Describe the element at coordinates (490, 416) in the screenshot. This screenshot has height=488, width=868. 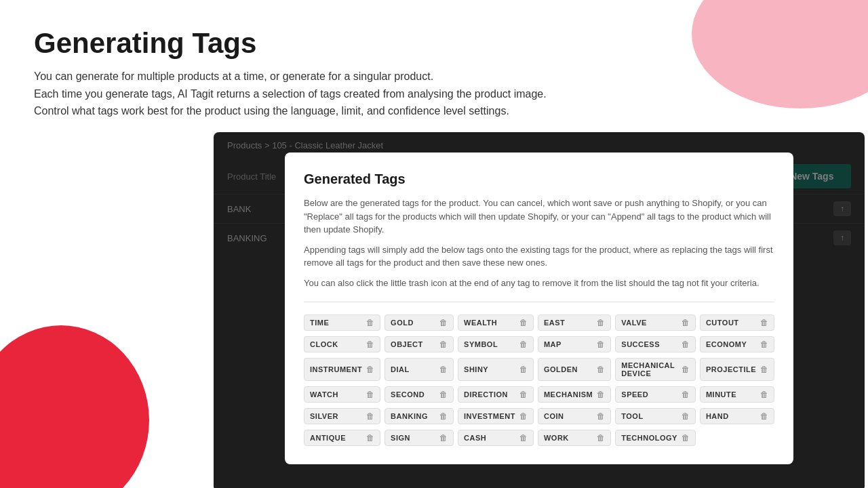
I see `tag-label-investment: INVESTMENT` at that location.